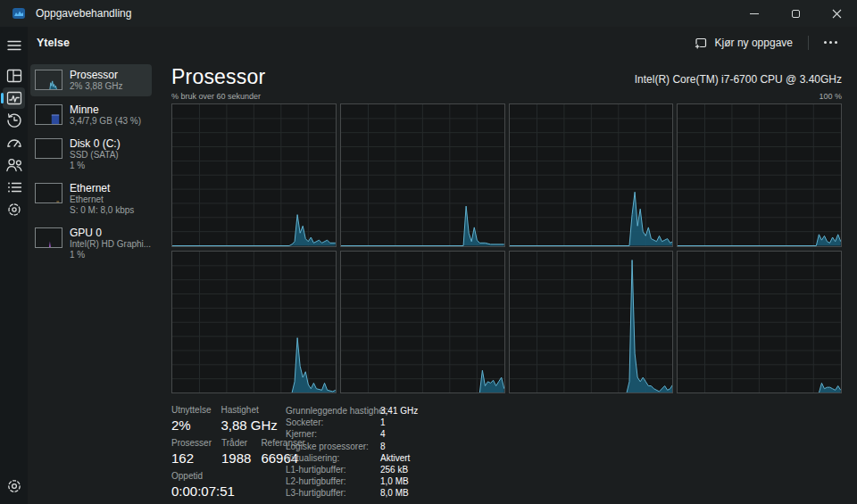 The image size is (857, 504). I want to click on spec-label: L2-hurtigbuffer:, so click(333, 482).